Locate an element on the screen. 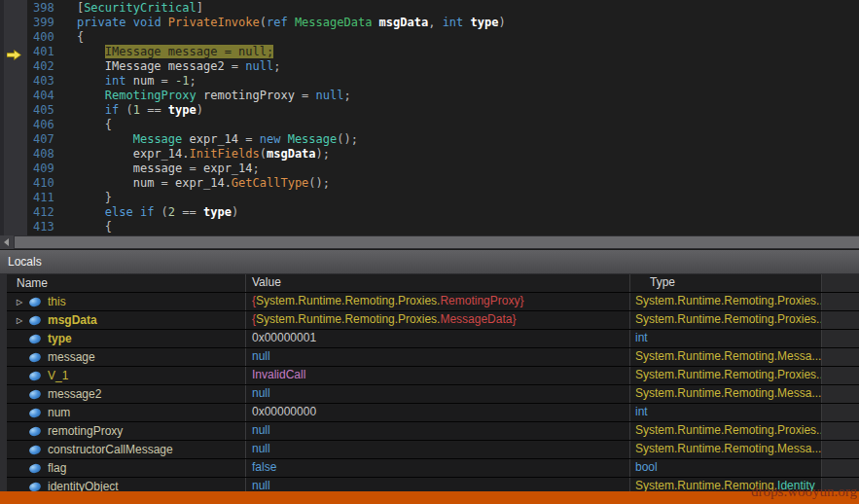  name-cell: remotingProxy is located at coordinates (126, 431).